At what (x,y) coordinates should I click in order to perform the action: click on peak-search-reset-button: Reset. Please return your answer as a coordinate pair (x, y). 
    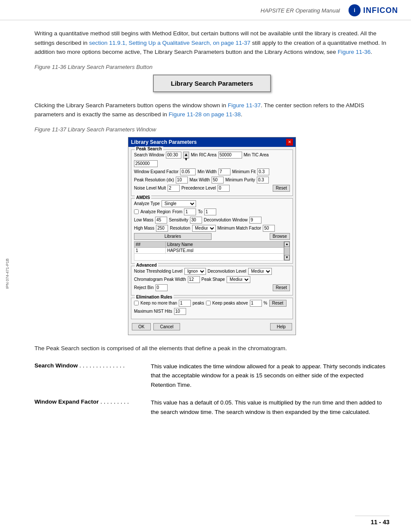
    Looking at the image, I should click on (281, 188).